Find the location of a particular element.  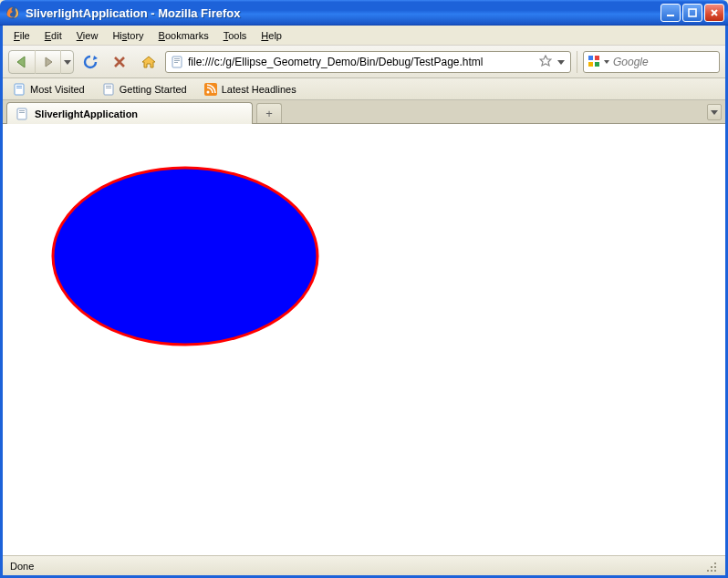

nav-toolbar is located at coordinates (364, 62).